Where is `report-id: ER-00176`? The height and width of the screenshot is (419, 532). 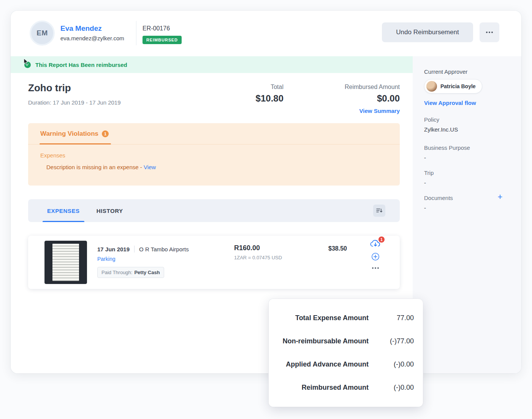 report-id: ER-00176 is located at coordinates (156, 29).